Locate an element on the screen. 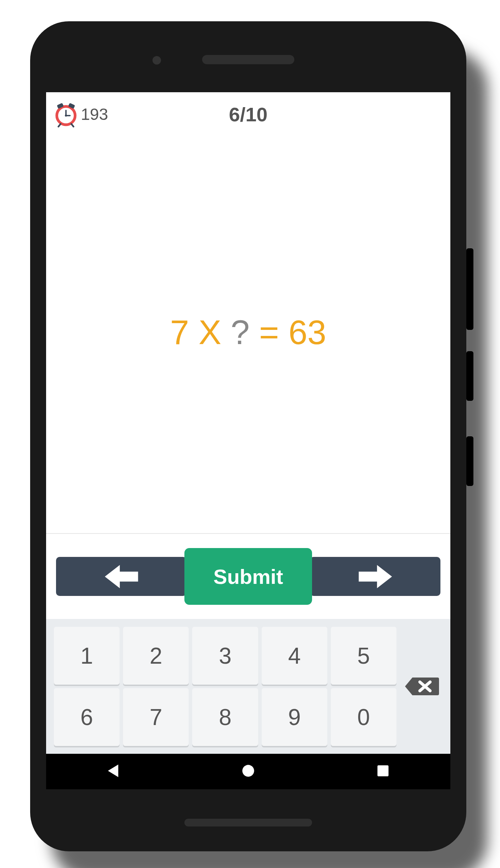 Image resolution: width=500 pixels, height=868 pixels. android-navbar is located at coordinates (248, 772).